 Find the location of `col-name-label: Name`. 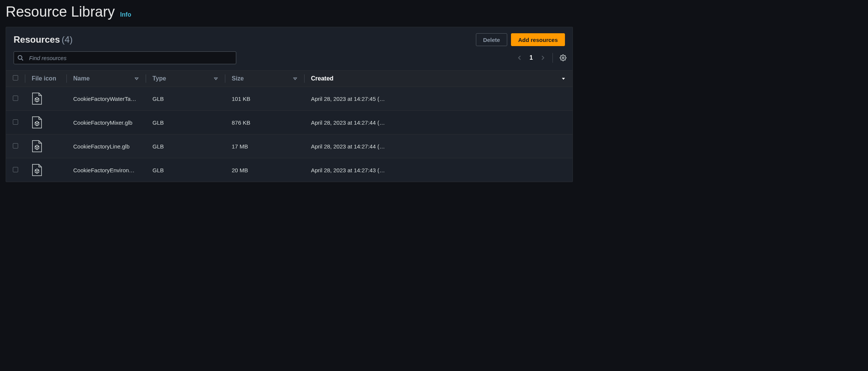

col-name-label: Name is located at coordinates (82, 79).